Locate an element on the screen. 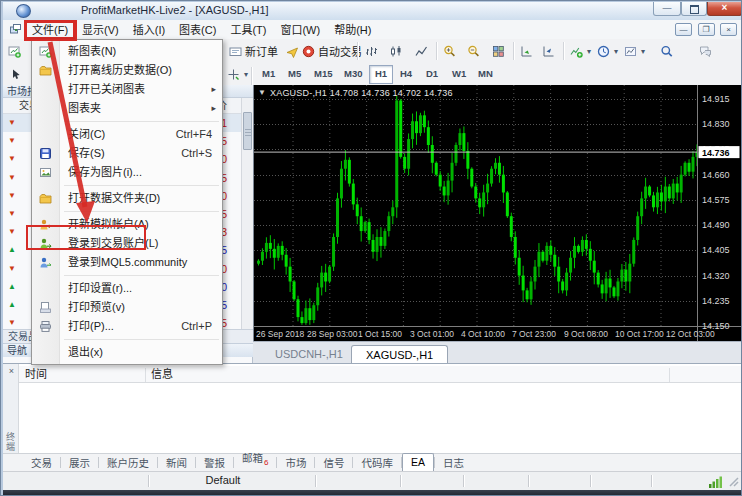 The image size is (742, 496). file-menu-item-save: 保存(S)Ctrl+S is located at coordinates (127, 154).